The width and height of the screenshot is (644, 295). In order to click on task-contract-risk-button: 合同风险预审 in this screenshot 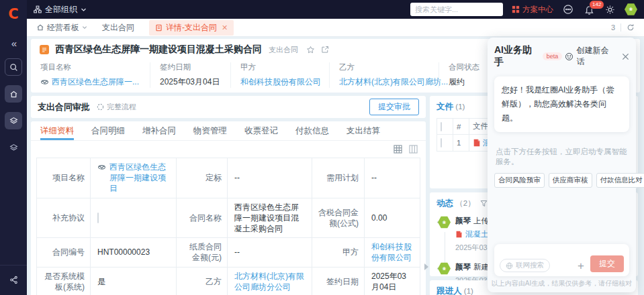, I will do `click(520, 180)`.